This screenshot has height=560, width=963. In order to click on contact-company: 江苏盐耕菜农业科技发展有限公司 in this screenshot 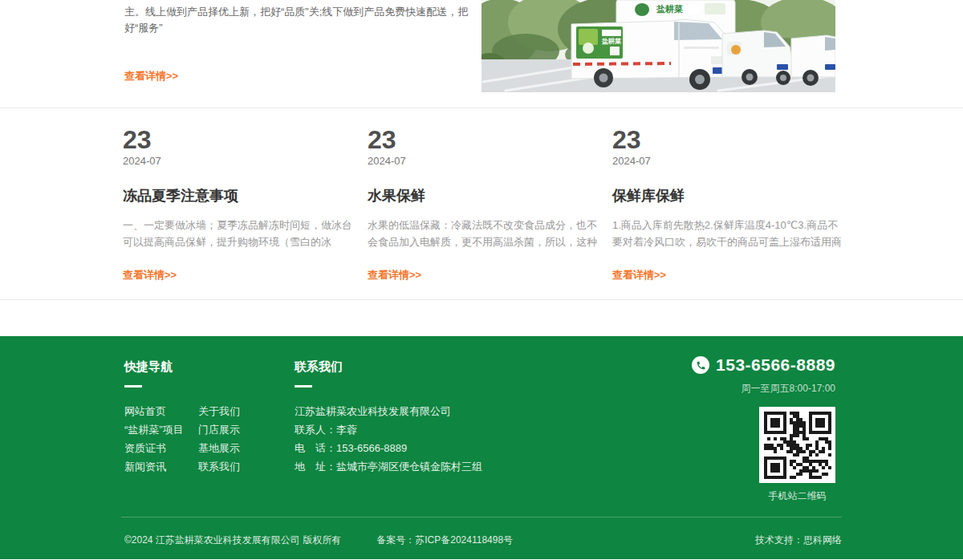, I will do `click(388, 411)`.